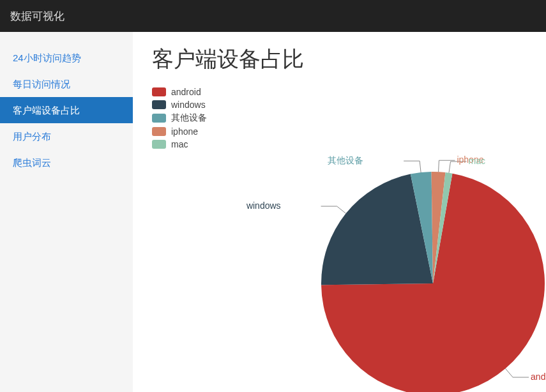 The image size is (546, 392). I want to click on legend-item-android: android, so click(340, 92).